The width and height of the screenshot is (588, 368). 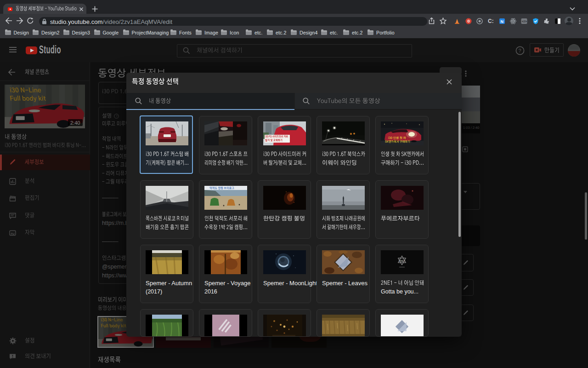 What do you see at coordinates (491, 21) in the screenshot?
I see `svg-text: C:` at bounding box center [491, 21].